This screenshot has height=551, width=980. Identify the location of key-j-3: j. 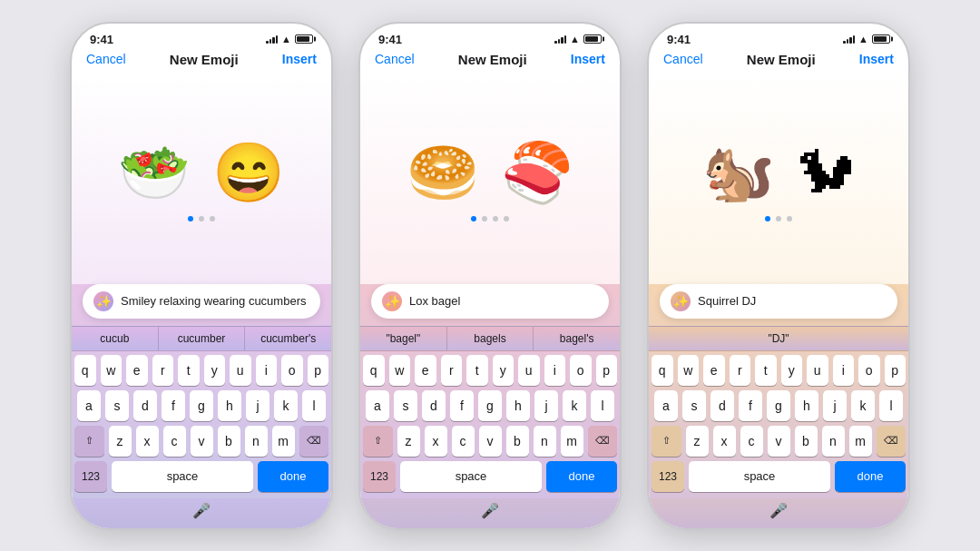
(835, 406).